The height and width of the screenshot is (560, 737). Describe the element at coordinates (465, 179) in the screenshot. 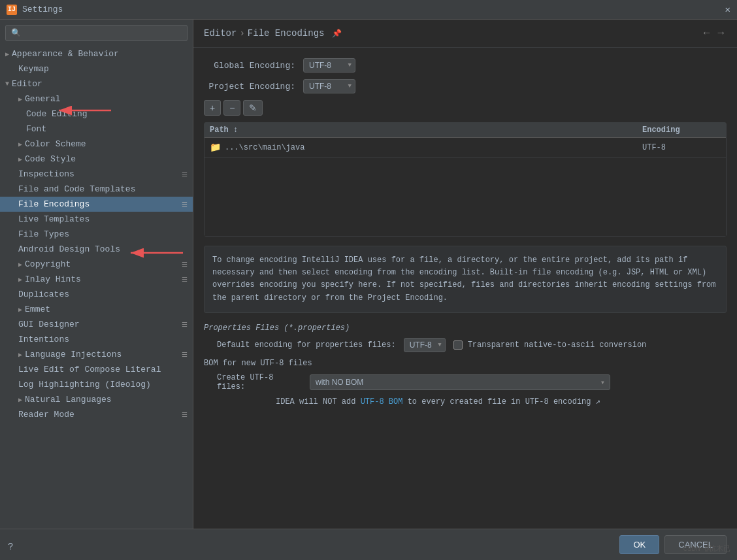

I see `encoding-table: Path ↕ Encoding 📁 ...\src\main\java UTF-…` at that location.